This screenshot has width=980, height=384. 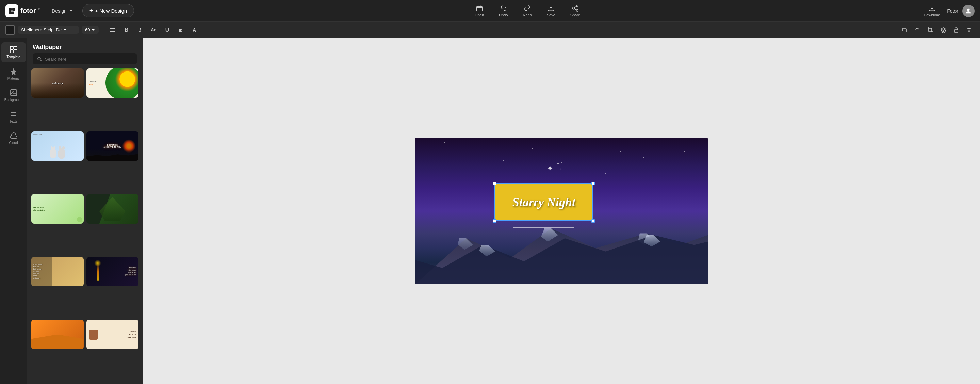 What do you see at coordinates (969, 11) in the screenshot?
I see `user-avatar` at bounding box center [969, 11].